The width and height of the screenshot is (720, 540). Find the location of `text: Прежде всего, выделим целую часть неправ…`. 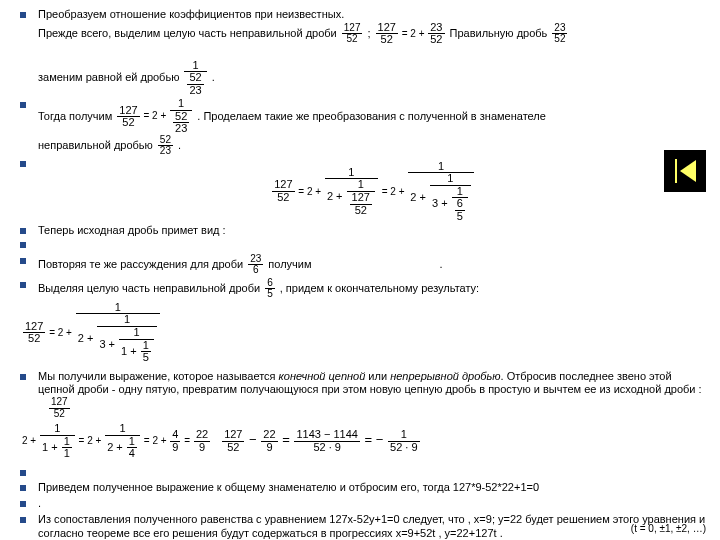

text: Прежде всего, выделим целую часть неправ… is located at coordinates (188, 34).